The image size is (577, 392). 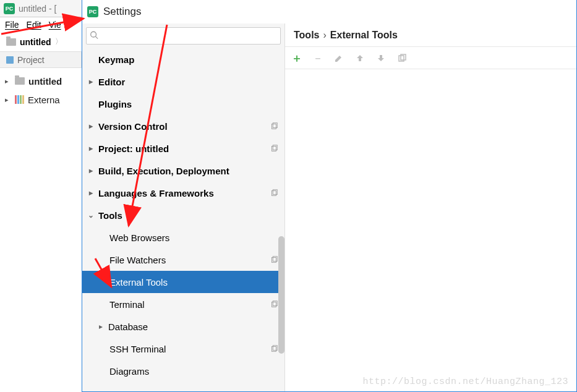 I want to click on category-label: Web Browsers, so click(x=187, y=237).